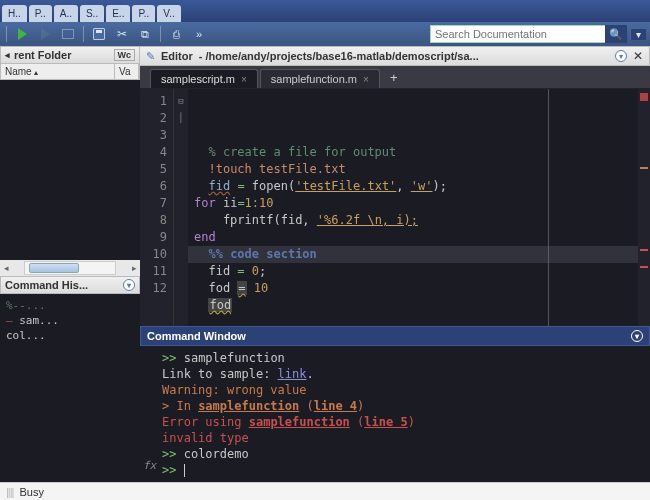  I want to click on more-button: », so click(199, 34).